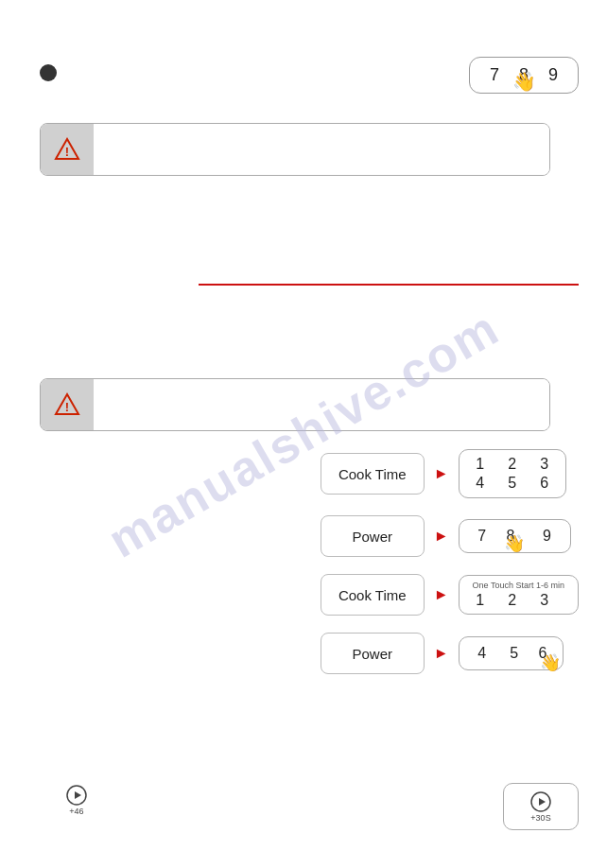 The width and height of the screenshot is (607, 868). I want to click on top-num-7: 7, so click(494, 76).